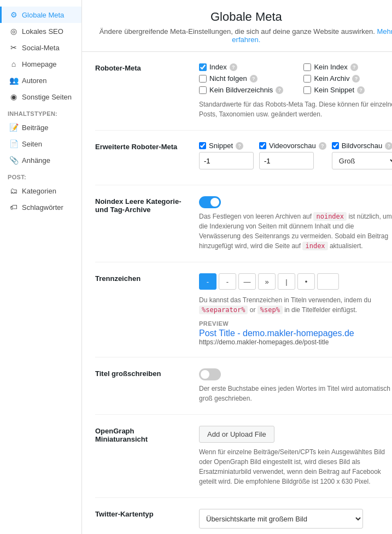  Describe the element at coordinates (295, 333) in the screenshot. I see `preview-section: PREVIEW Post Title - demo.makler-homepag…` at that location.